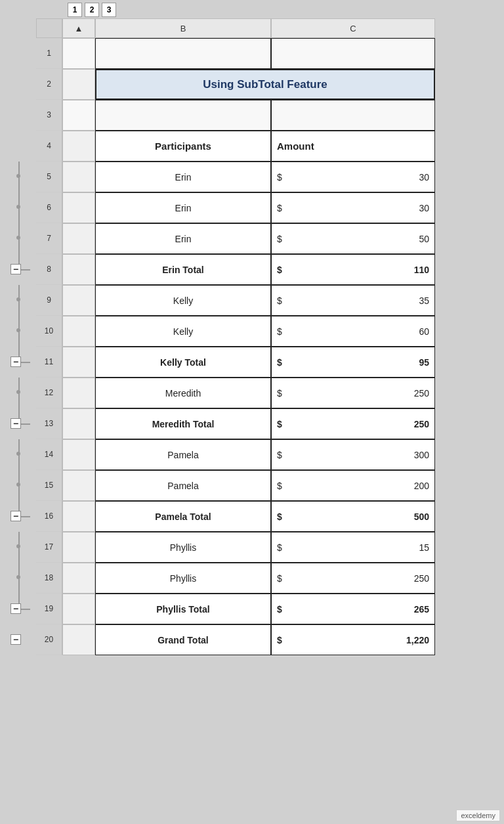  I want to click on cell-a10, so click(79, 331).